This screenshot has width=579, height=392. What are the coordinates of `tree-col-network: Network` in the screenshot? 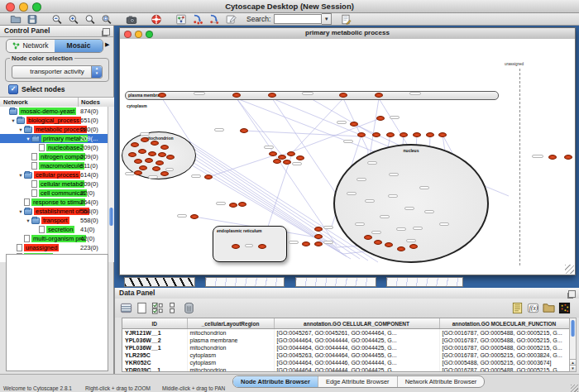 It's located at (16, 103).